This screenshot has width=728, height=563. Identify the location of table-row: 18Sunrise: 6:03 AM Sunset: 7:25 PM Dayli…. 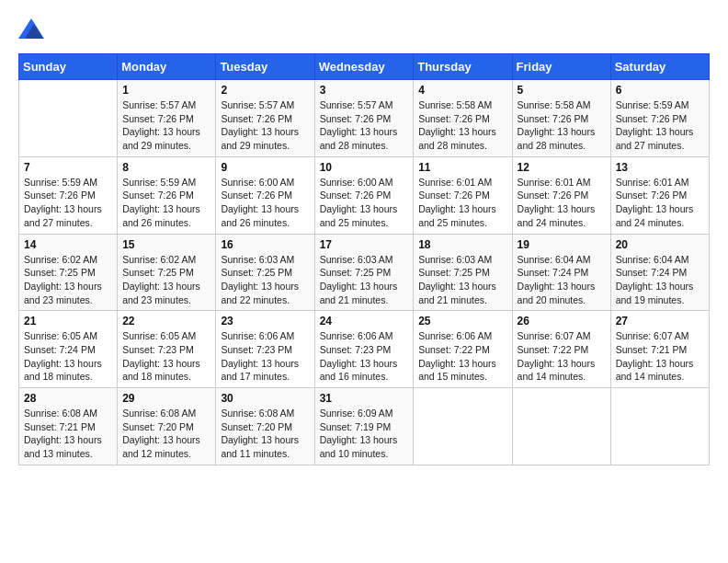
(463, 272).